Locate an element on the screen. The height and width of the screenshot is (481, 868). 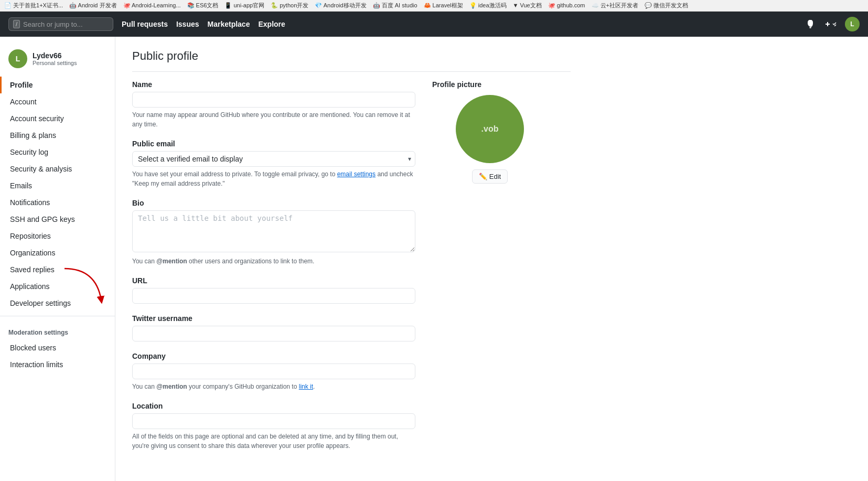
nav-explore: Explore is located at coordinates (272, 24).